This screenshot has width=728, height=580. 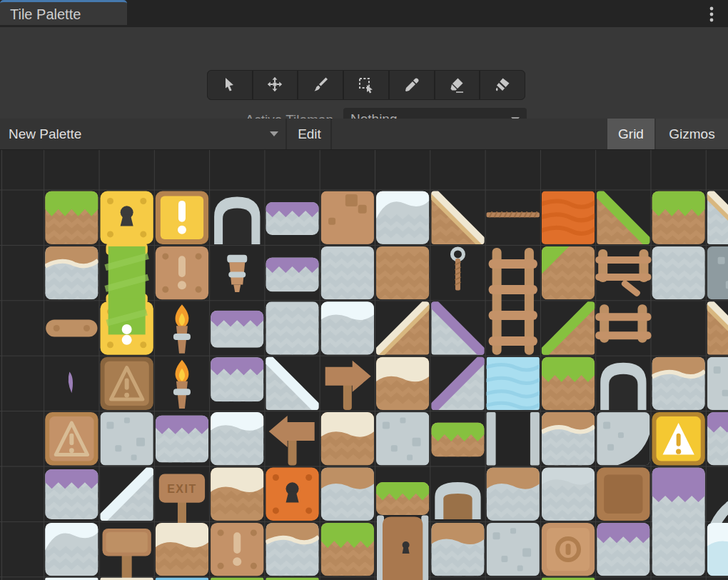 What do you see at coordinates (64, 13) in the screenshot?
I see `tab-tile-palette: Tile Palette` at bounding box center [64, 13].